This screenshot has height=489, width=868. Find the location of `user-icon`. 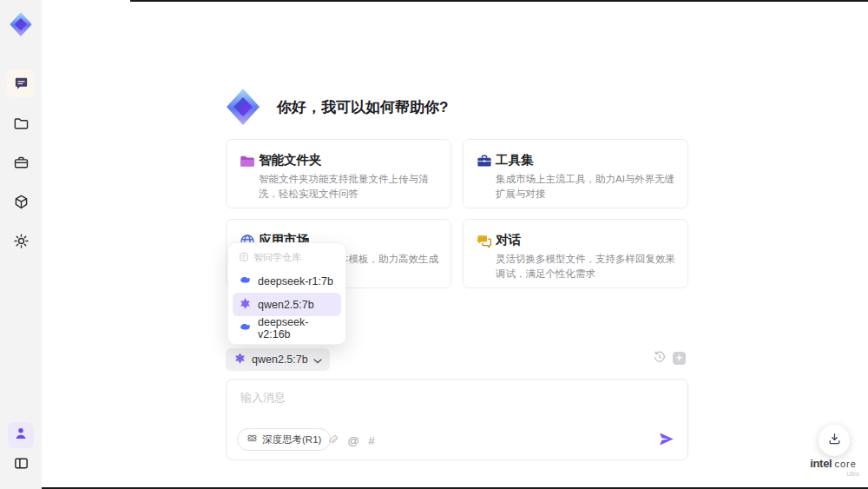

user-icon is located at coordinates (21, 435).